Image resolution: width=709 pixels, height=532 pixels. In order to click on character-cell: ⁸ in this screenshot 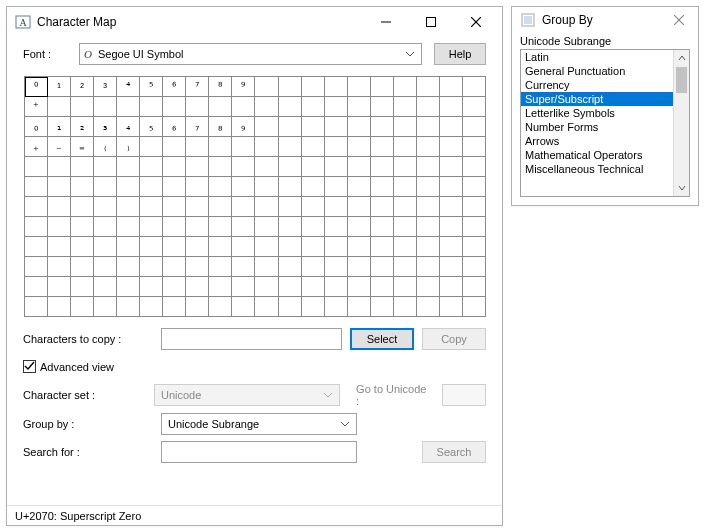, I will do `click(220, 87)`.